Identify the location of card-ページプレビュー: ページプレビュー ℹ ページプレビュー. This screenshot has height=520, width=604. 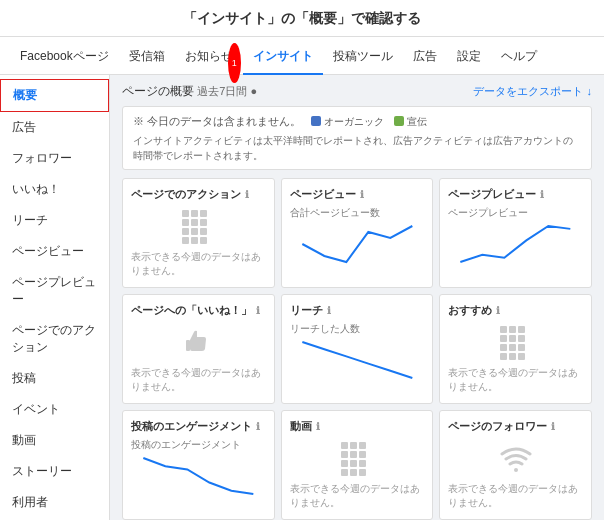
(516, 233).